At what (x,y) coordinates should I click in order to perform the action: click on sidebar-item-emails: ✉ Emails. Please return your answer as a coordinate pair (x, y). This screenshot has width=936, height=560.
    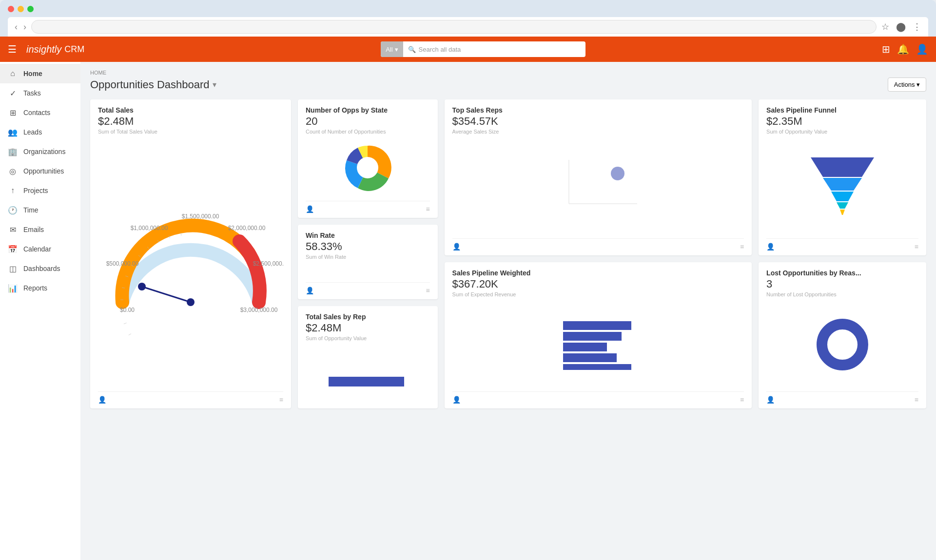
    Looking at the image, I should click on (40, 230).